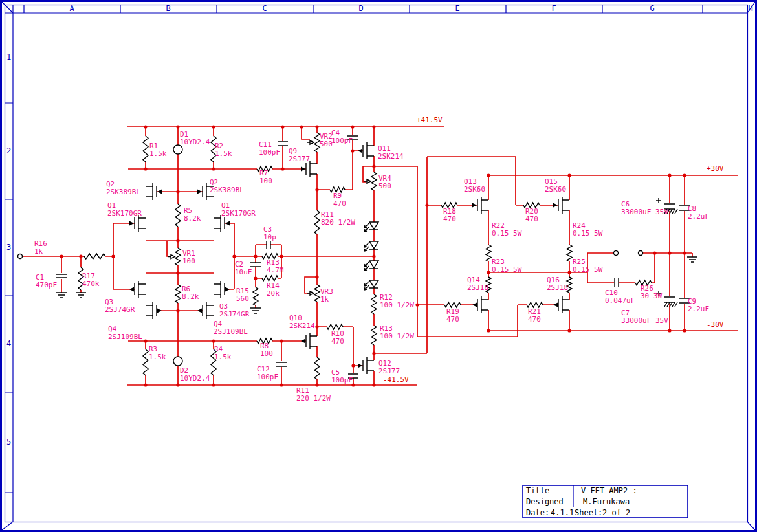 The height and width of the screenshot is (532, 757). What do you see at coordinates (641, 254) in the screenshot?
I see `output-terminal-right` at bounding box center [641, 254].